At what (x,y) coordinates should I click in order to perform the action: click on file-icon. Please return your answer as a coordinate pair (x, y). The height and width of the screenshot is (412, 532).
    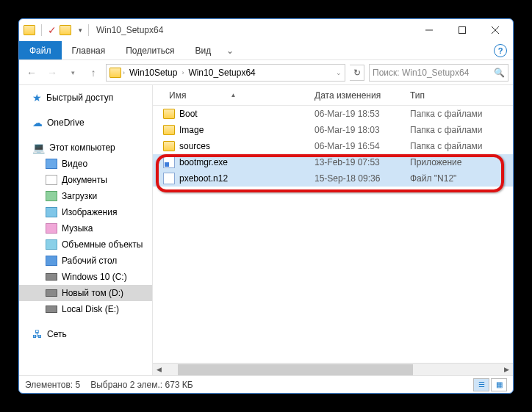
    Looking at the image, I should click on (169, 178).